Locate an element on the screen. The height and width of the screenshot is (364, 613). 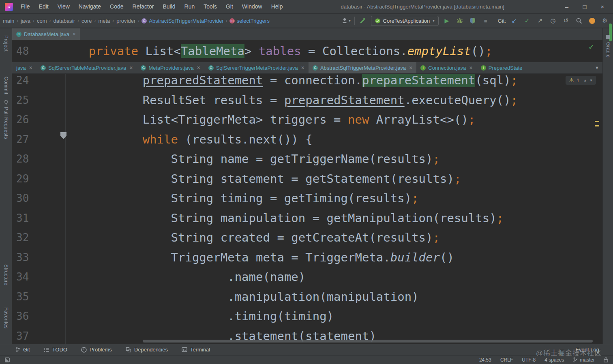
line-number: 37 is located at coordinates (39, 335).